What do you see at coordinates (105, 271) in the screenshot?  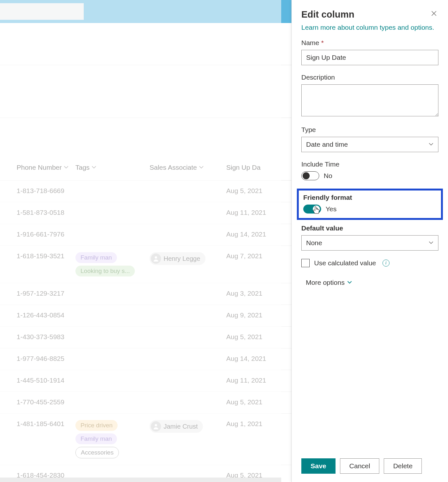 I see `tag-pill: Looking to buy s...` at bounding box center [105, 271].